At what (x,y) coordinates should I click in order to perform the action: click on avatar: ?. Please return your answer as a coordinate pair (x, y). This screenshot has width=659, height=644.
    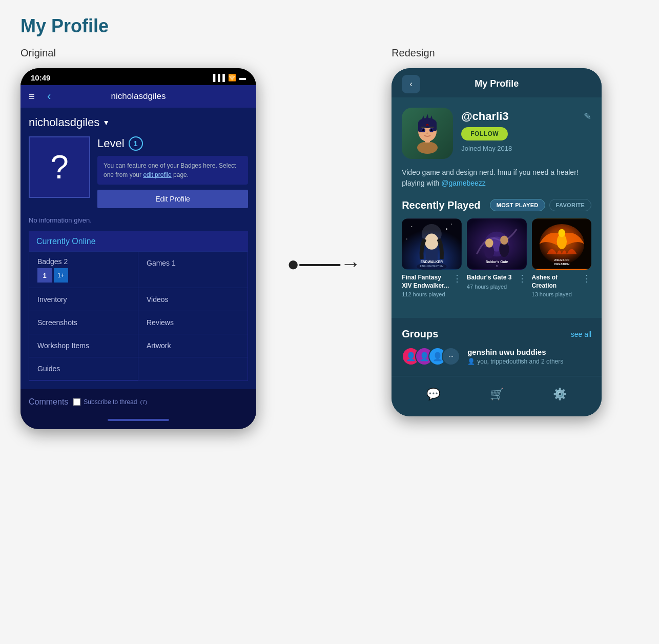
    Looking at the image, I should click on (59, 167).